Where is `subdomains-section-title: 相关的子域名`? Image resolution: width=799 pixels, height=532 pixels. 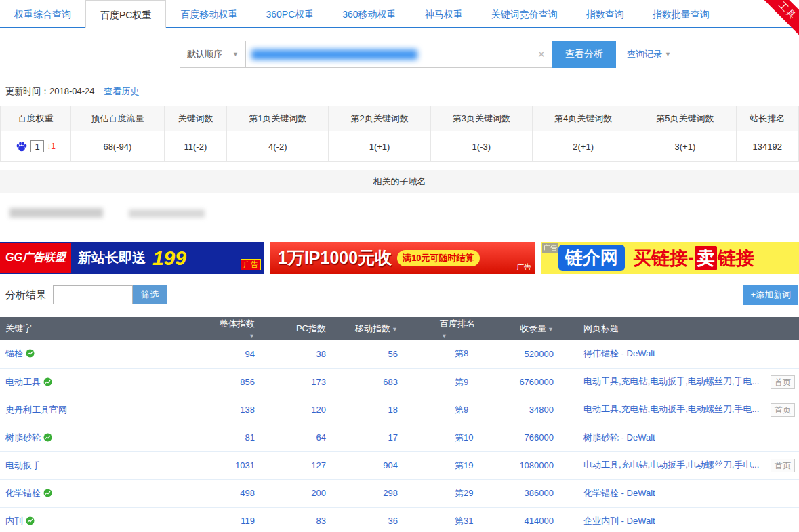 subdomains-section-title: 相关的子域名 is located at coordinates (400, 182).